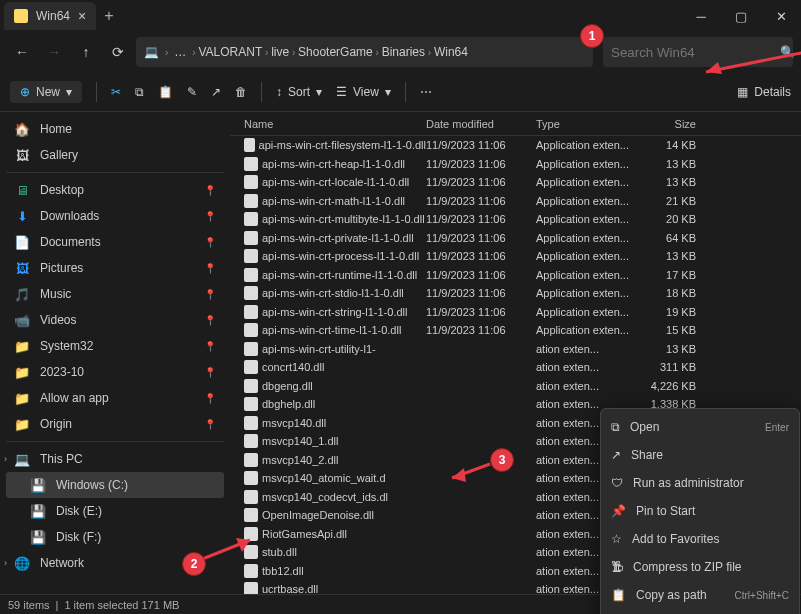  Describe the element at coordinates (700, 483) in the screenshot. I see `context-menu-item: 🛡Run as administrator` at that location.